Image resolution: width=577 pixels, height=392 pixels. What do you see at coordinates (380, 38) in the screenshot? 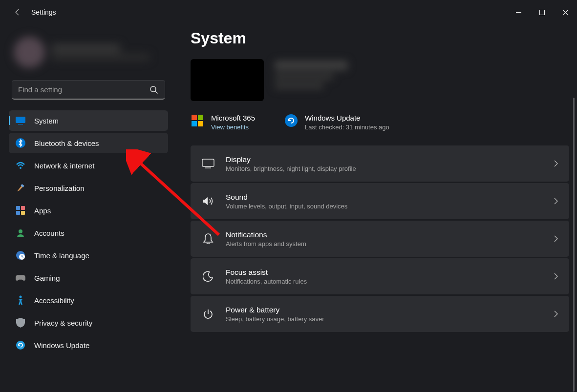
I see `page-title: System` at bounding box center [380, 38].